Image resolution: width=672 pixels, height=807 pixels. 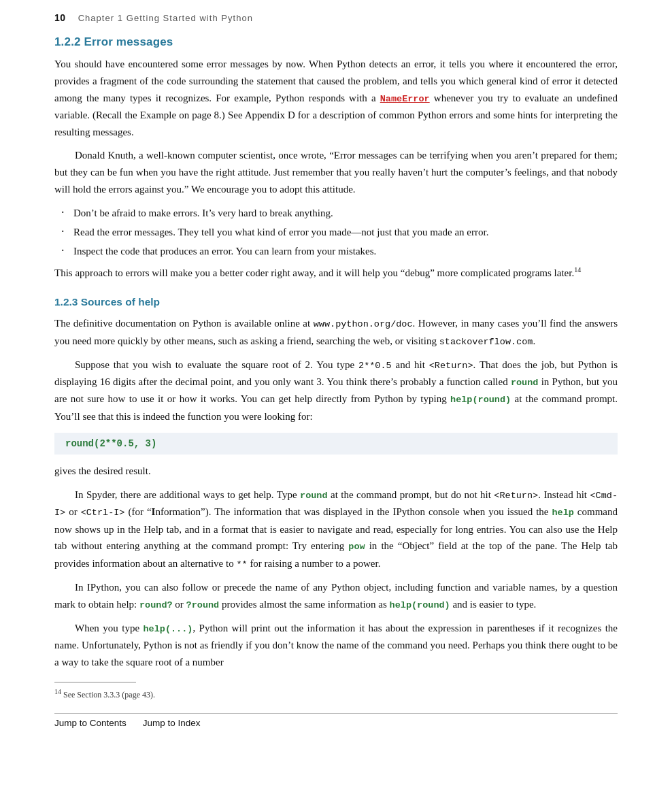 What do you see at coordinates (336, 444) in the screenshot?
I see `code-block-round: round(2**0.5, 3)` at bounding box center [336, 444].